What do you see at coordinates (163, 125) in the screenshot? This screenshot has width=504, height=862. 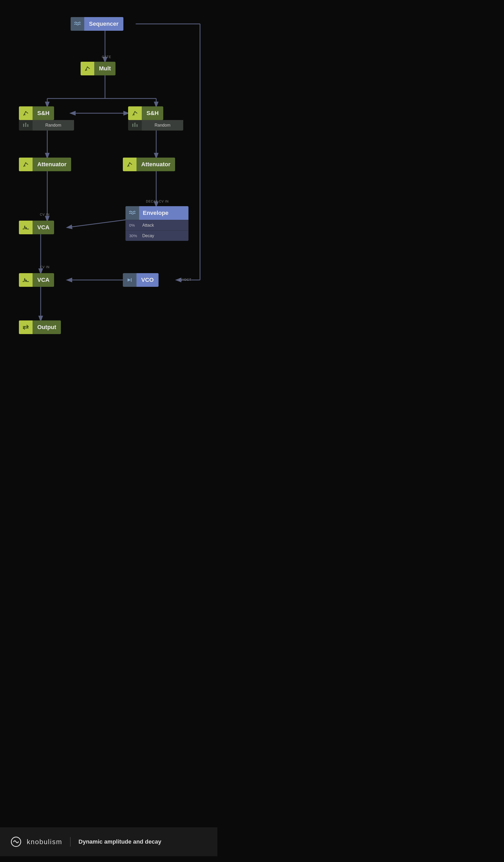 I see `sh-right-random-label: Random` at bounding box center [163, 125].